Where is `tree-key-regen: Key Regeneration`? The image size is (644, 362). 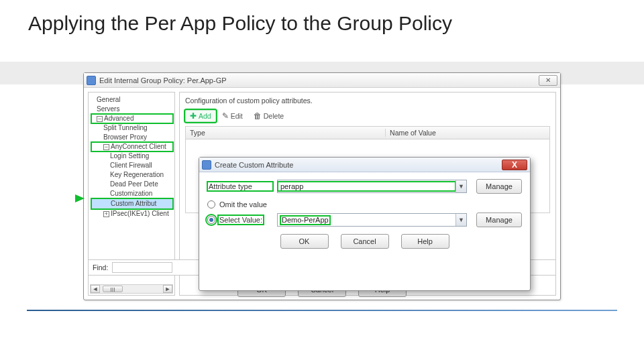 tree-key-regen: Key Regeneration is located at coordinates (132, 175).